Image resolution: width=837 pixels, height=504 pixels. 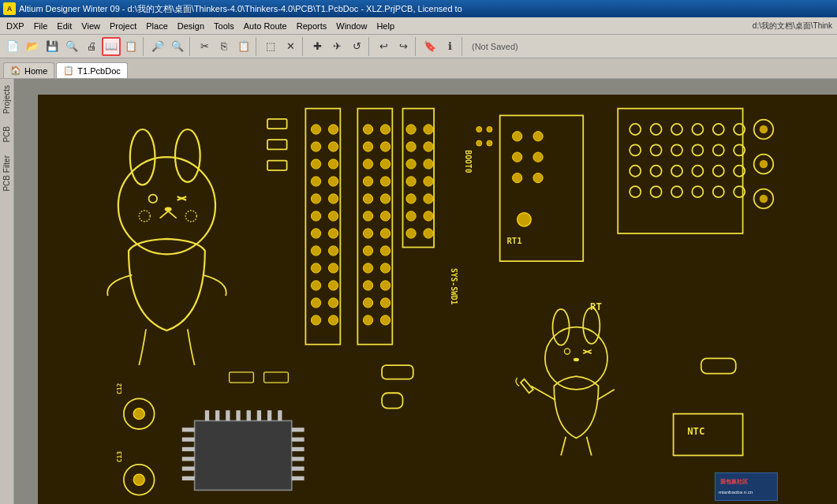 I want to click on bookmark-button: 🔖, so click(x=430, y=47).